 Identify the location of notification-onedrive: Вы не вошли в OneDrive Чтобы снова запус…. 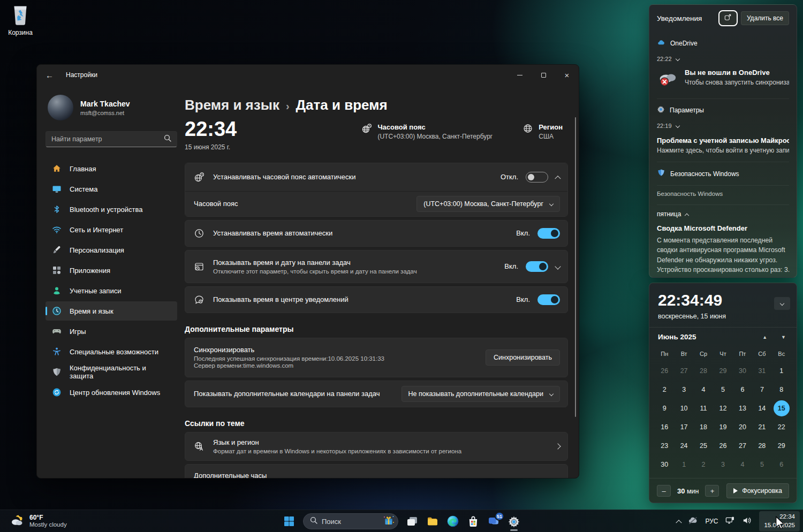
(723, 80).